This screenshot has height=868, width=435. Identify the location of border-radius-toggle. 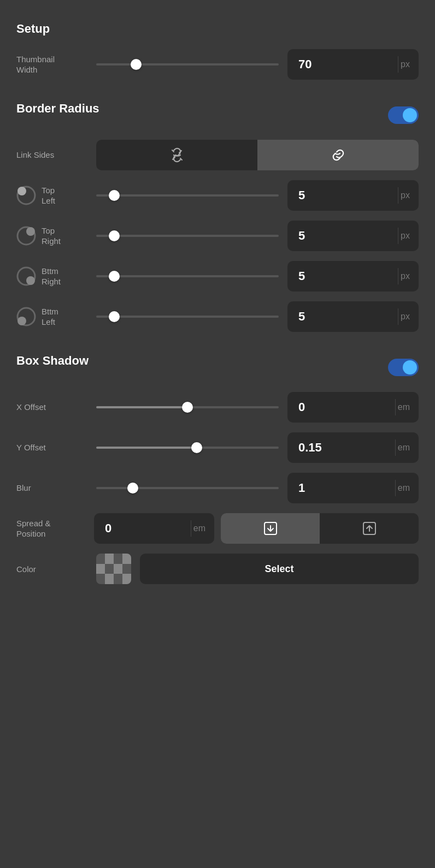
(403, 115).